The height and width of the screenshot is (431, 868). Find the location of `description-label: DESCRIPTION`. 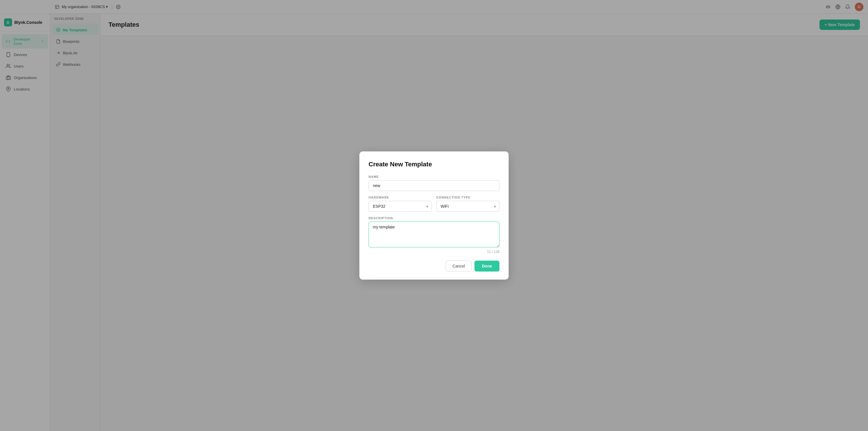

description-label: DESCRIPTION is located at coordinates (434, 218).